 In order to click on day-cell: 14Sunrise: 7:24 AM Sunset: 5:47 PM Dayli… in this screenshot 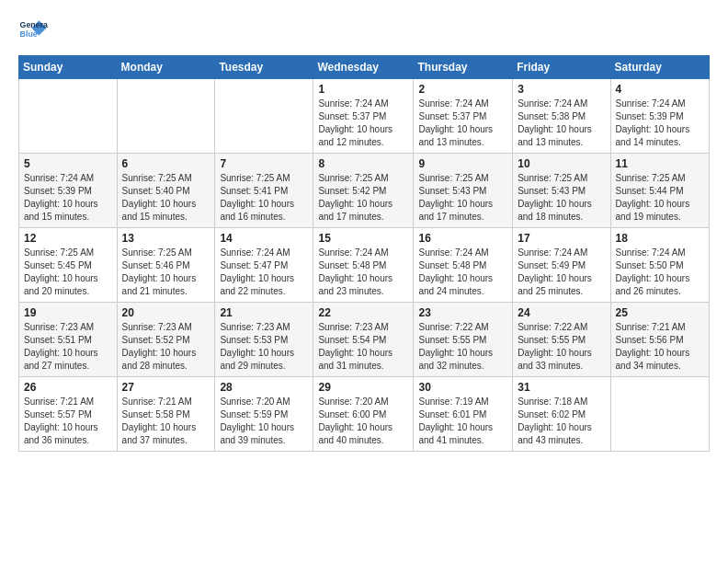, I will do `click(265, 265)`.